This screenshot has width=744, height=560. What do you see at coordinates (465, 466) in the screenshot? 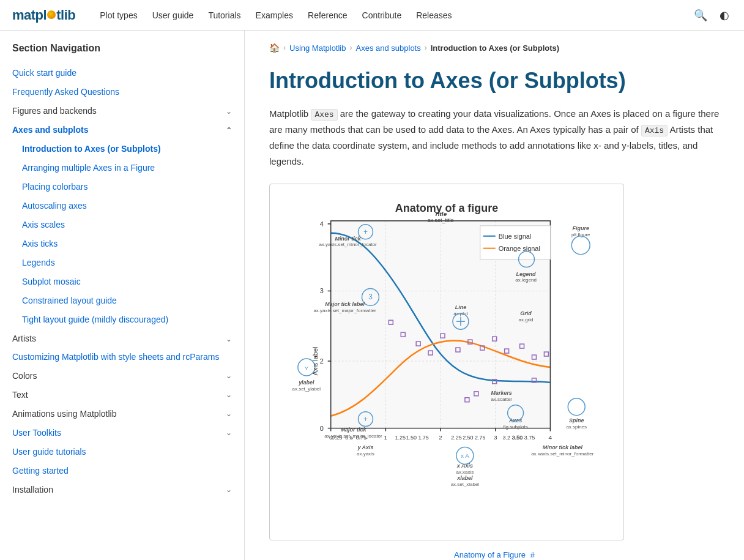
I see `svg-text: x Axis` at bounding box center [465, 466].